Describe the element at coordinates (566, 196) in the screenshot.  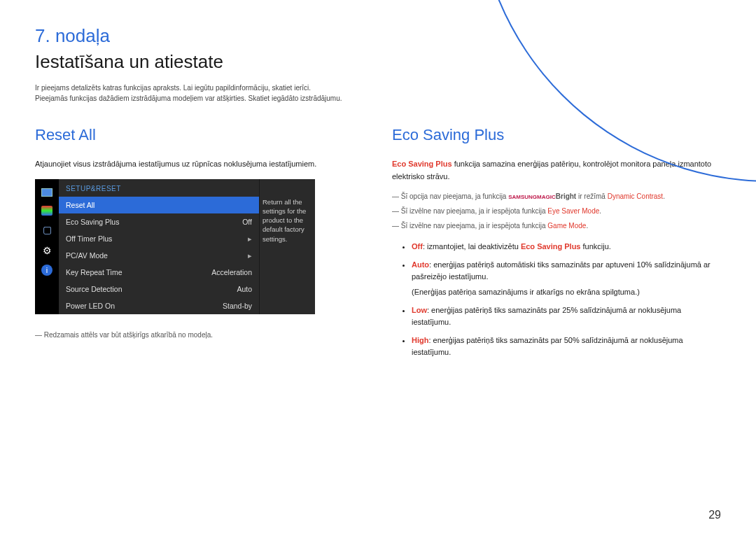
I see `bright-label: Bright` at that location.